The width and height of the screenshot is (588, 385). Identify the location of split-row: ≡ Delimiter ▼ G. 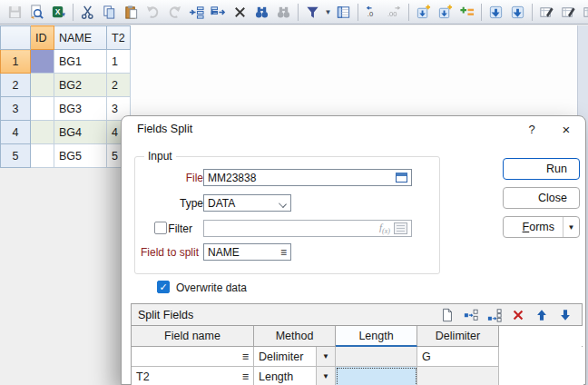
(358, 357).